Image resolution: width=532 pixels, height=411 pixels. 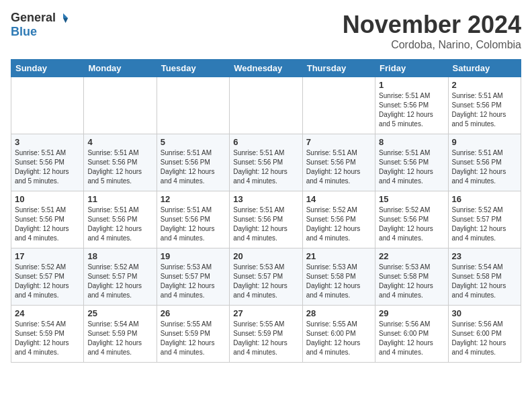 What do you see at coordinates (48, 220) in the screenshot?
I see `calendar-cell: 10Sunrise: 5:51 AM Sunset: 5:56 PM Dayli…` at bounding box center [48, 220].